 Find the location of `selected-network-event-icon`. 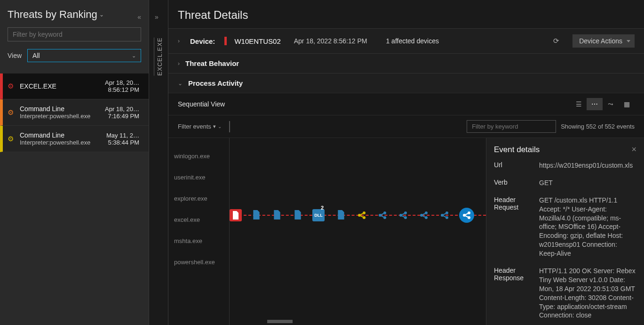

selected-network-event-icon is located at coordinates (467, 215).